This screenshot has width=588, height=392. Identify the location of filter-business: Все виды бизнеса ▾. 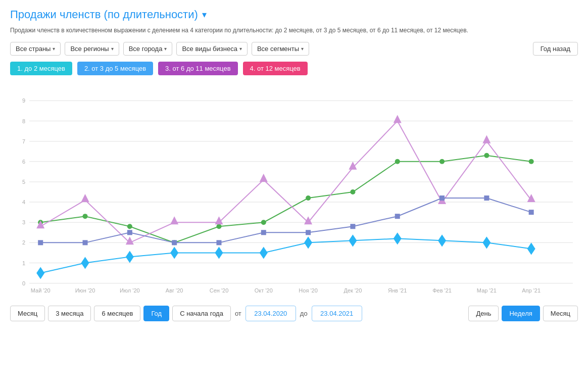
(212, 48).